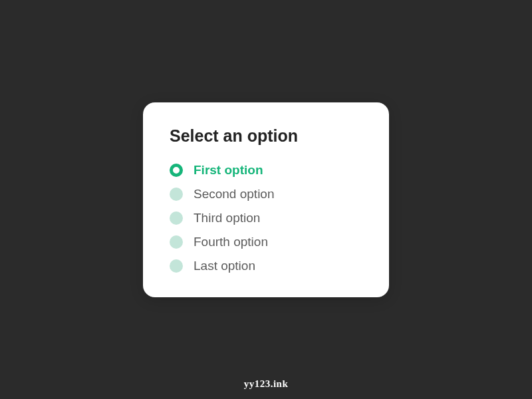  Describe the element at coordinates (266, 384) in the screenshot. I see `watermark: yy123.ink` at that location.